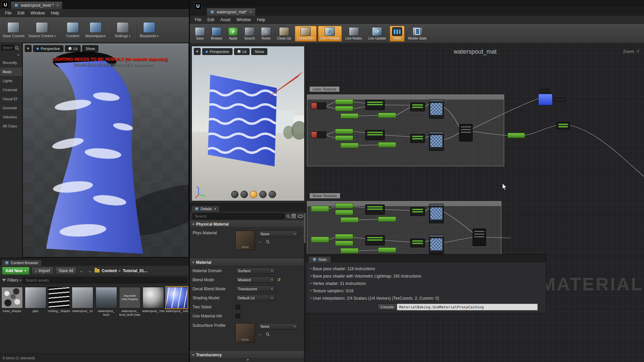 Image resolution: width=644 pixels, height=362 pixels. I want to click on preview-sphere-button, so click(244, 194).